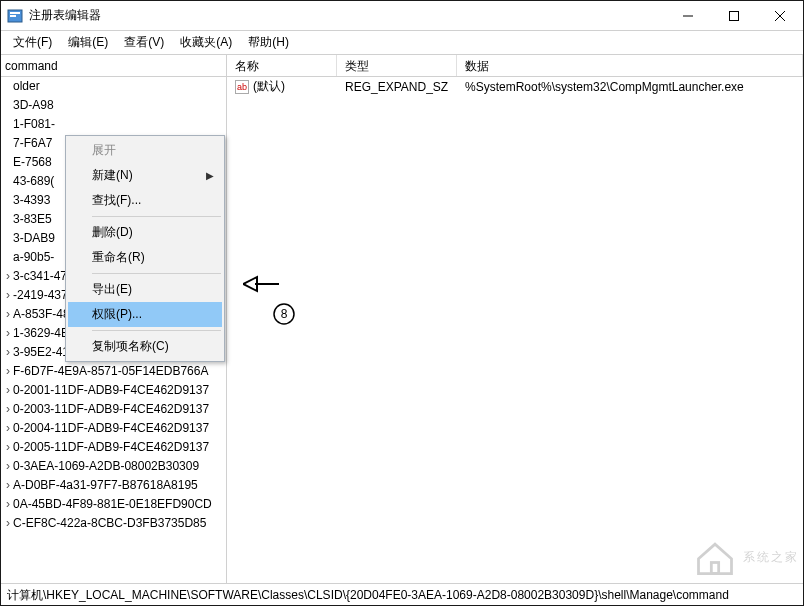  Describe the element at coordinates (32, 219) in the screenshot. I see `tree-row-label: 3-83E5` at that location.